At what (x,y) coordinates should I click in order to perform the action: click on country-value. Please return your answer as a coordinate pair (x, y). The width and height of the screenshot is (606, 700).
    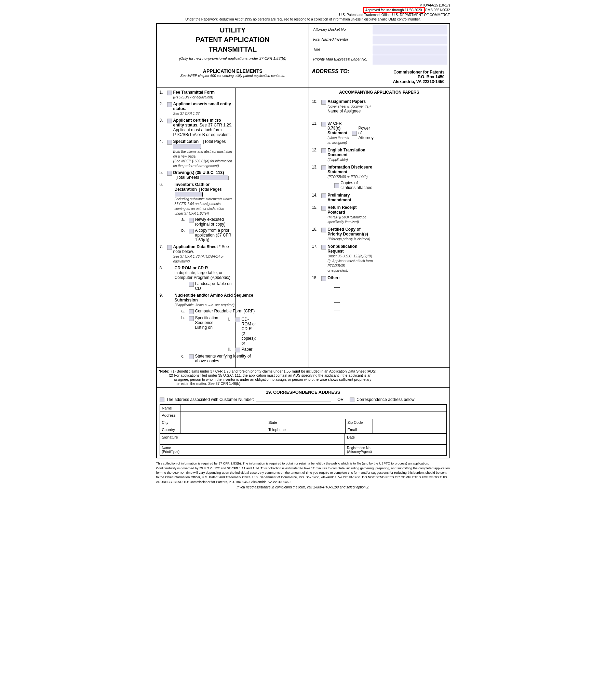
    Looking at the image, I should click on (223, 430).